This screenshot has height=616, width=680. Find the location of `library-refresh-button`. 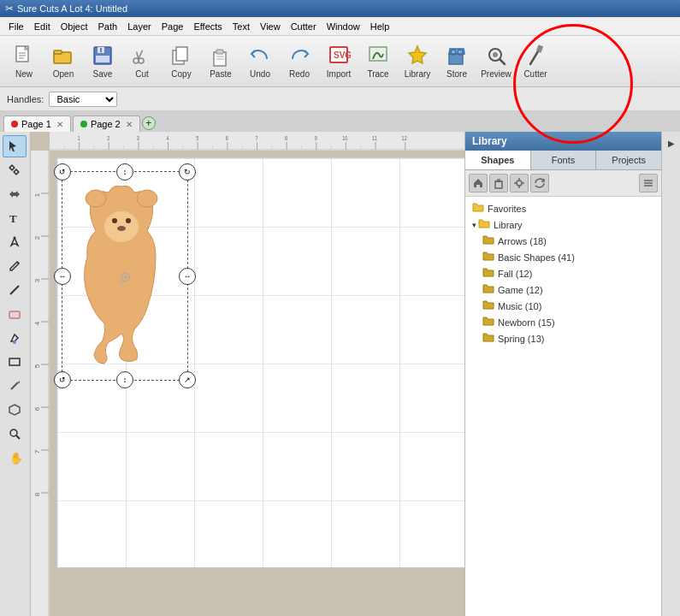

library-refresh-button is located at coordinates (540, 183).